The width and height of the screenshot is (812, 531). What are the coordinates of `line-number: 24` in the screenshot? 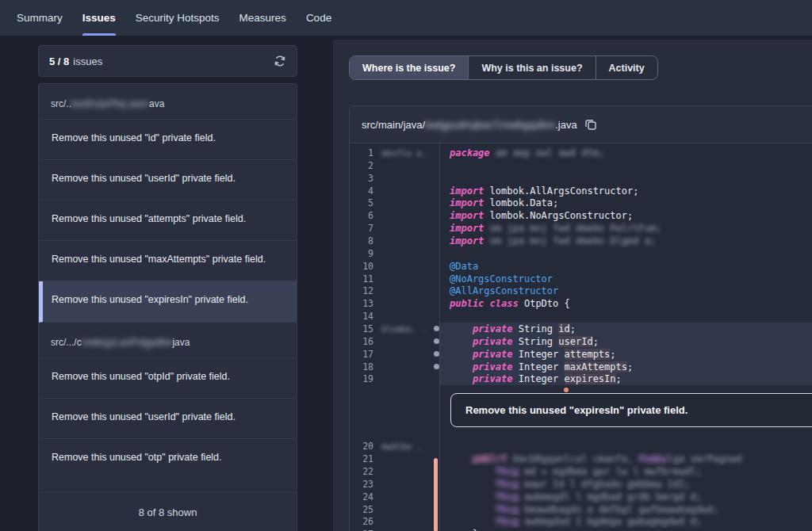 It's located at (362, 497).